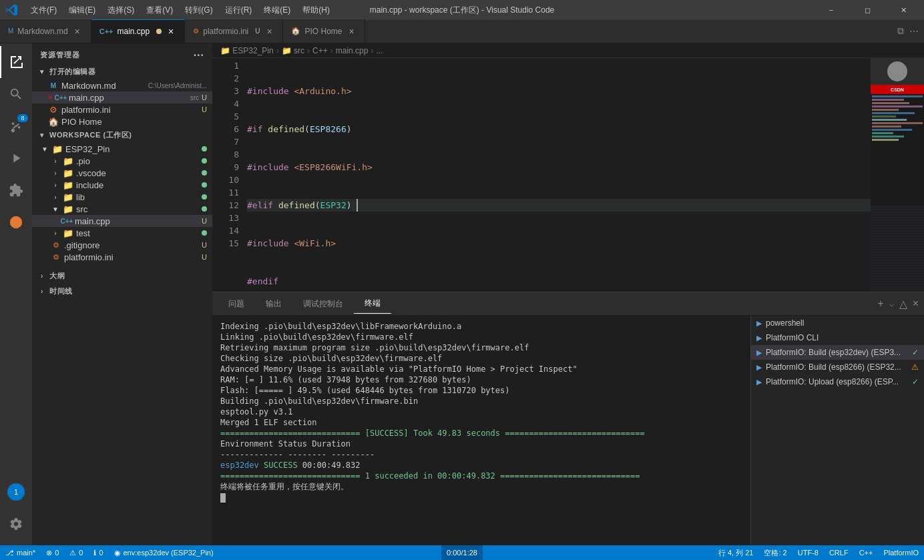  Describe the element at coordinates (16, 524) in the screenshot. I see `settings-icon` at that location.